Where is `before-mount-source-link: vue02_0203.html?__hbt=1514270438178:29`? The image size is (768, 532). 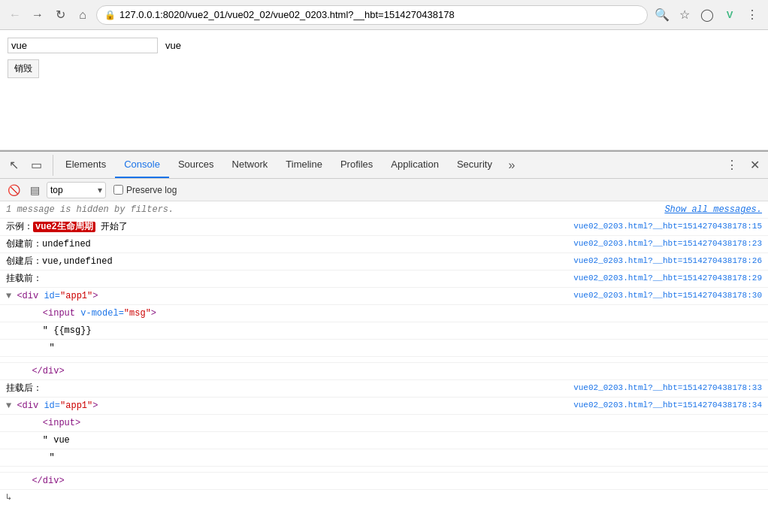
before-mount-source-link: vue02_0203.html?__hbt=1514270438178:29 is located at coordinates (667, 279).